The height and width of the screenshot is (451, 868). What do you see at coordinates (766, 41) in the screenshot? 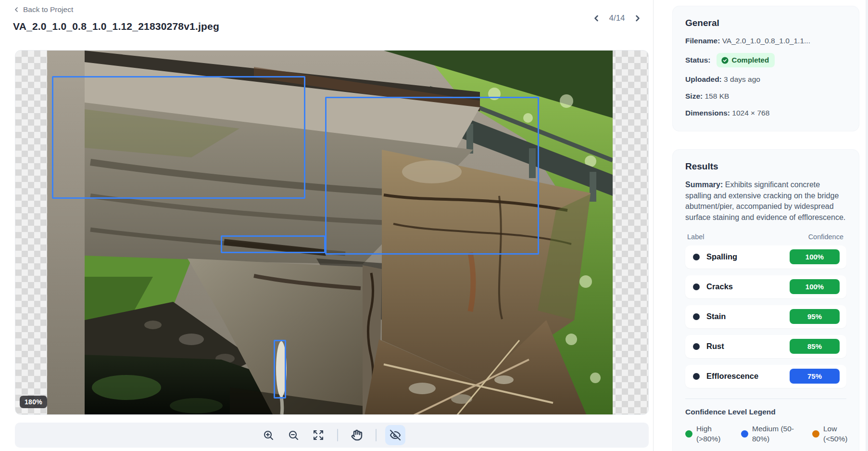
I see `filename-row: Filename: VA_2.0_1.0_0.8_1.0_1.1...` at bounding box center [766, 41].